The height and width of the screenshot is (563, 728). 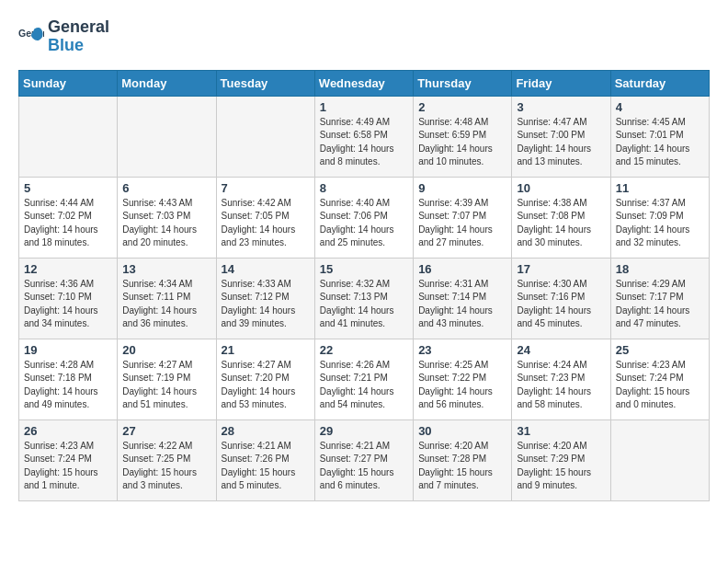 What do you see at coordinates (660, 224) in the screenshot?
I see `day-info: Sunrise: 4:37 AMSunset: 7:09 PMDaylight:…` at bounding box center [660, 224].